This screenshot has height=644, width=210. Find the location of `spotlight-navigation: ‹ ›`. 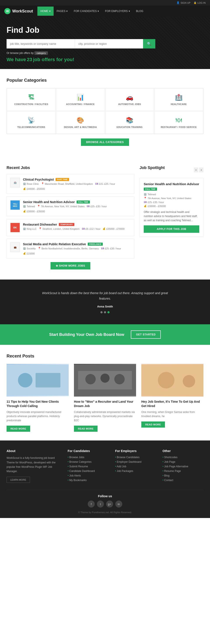

spotlight-navigation: ‹ › is located at coordinates (199, 170).